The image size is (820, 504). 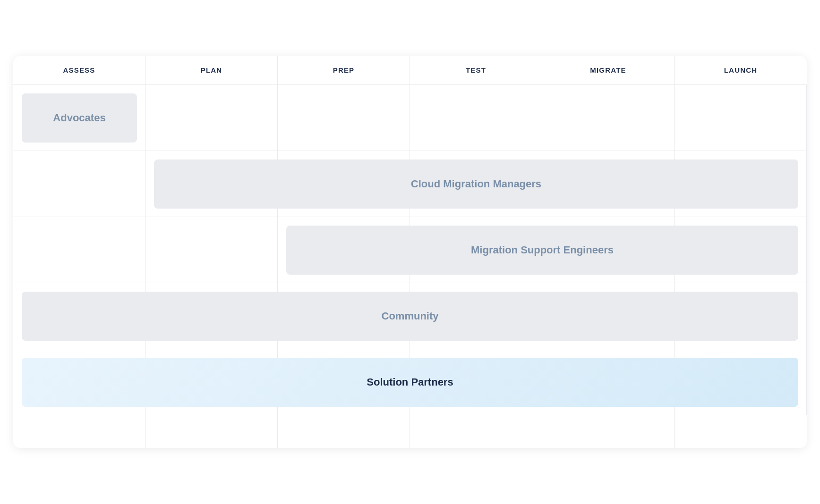 What do you see at coordinates (608, 118) in the screenshot?
I see `grid-cell-r1-c5` at bounding box center [608, 118].